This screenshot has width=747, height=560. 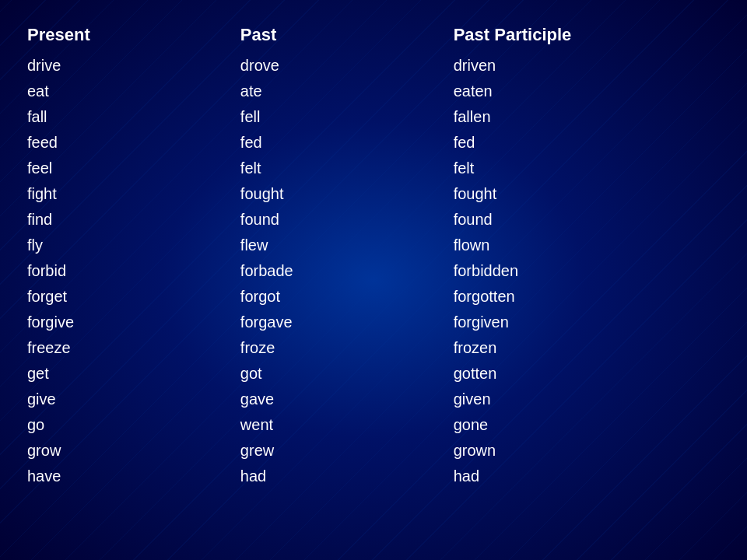 I want to click on table-row: gowentgone, so click(x=374, y=425).